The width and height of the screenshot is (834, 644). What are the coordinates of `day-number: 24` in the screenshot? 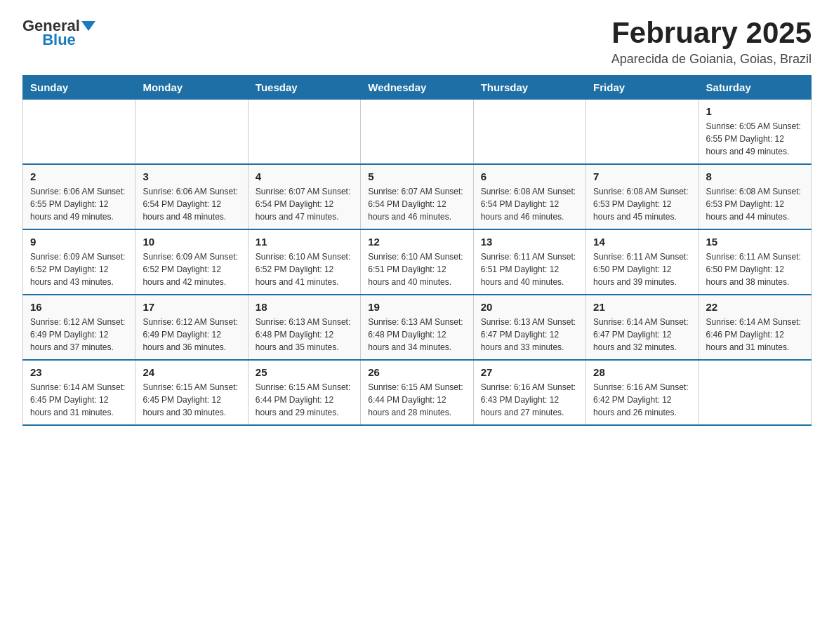 It's located at (191, 372).